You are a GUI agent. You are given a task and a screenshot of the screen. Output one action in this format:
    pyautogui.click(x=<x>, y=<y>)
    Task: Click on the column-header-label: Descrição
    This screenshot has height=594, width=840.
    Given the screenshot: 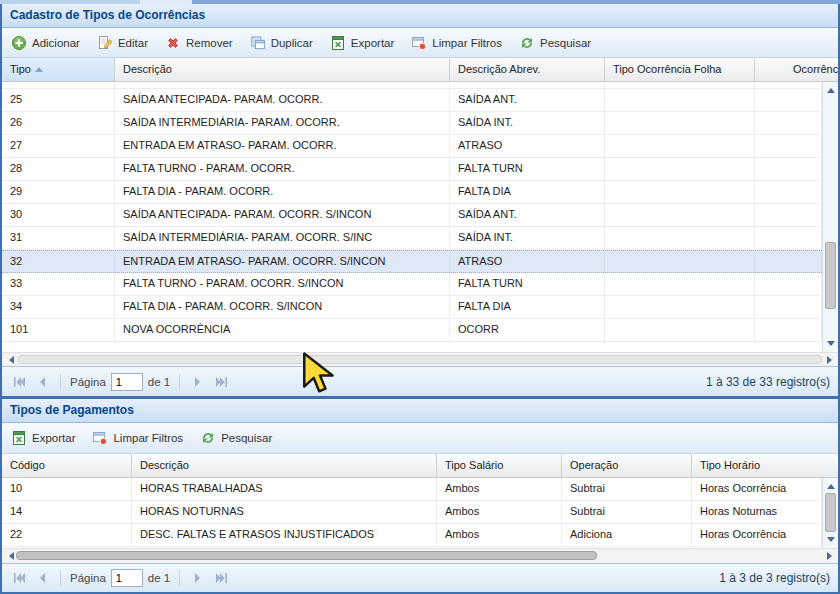 What is the action you would take?
    pyautogui.click(x=148, y=70)
    